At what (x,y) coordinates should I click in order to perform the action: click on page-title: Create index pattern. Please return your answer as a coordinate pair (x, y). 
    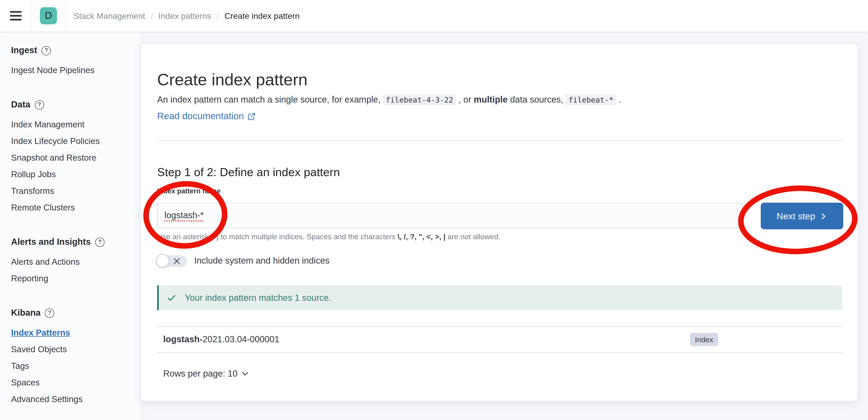
    Looking at the image, I should click on (232, 80).